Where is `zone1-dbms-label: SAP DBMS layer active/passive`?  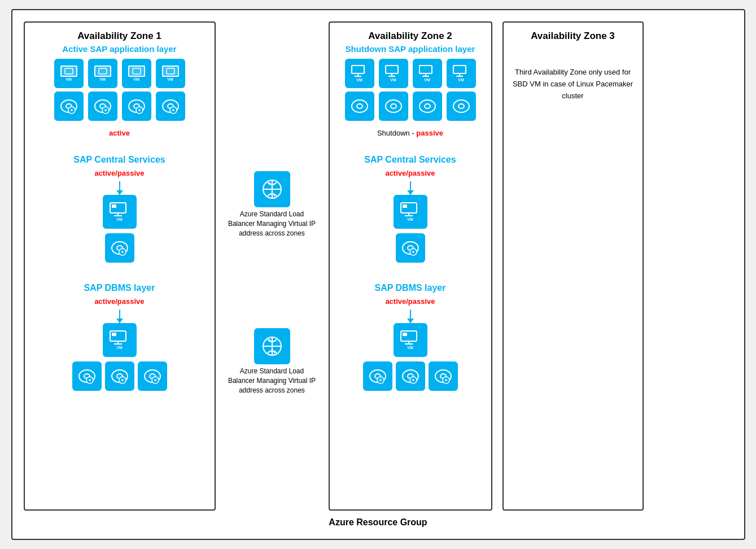
zone1-dbms-label: SAP DBMS layer active/passive is located at coordinates (120, 295).